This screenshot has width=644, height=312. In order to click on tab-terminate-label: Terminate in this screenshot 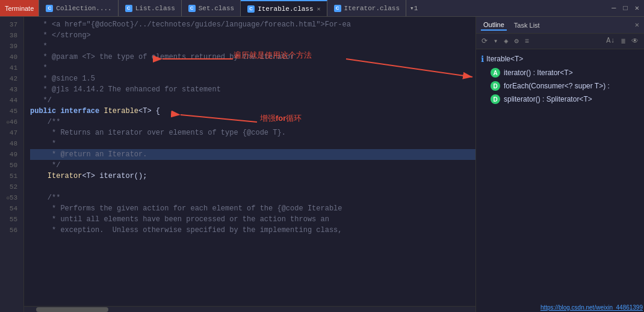, I will do `click(19, 8)`.